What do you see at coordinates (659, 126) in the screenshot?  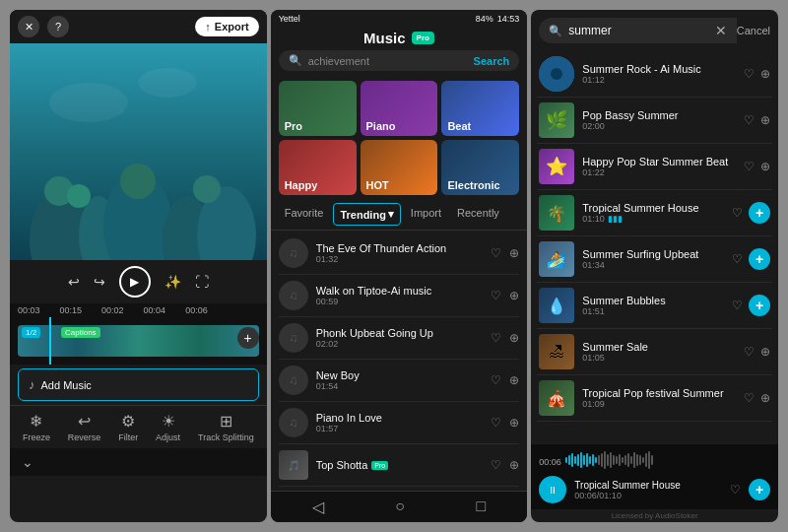 I see `search-song-duration-1: 02:00` at bounding box center [659, 126].